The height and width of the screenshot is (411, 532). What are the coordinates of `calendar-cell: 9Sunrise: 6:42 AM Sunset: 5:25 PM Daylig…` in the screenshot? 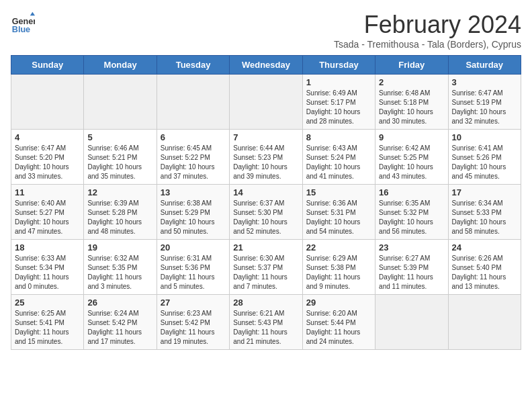 It's located at (412, 157).